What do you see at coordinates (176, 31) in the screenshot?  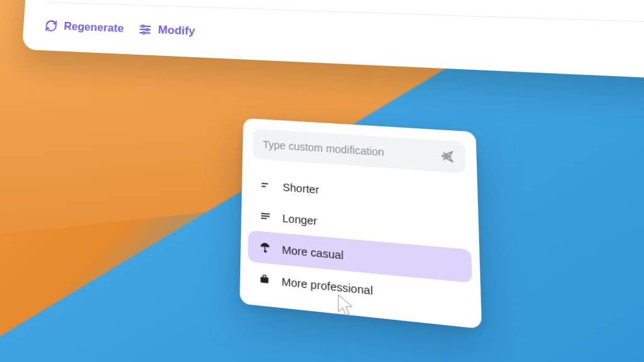 I see `modify-label: Modify` at bounding box center [176, 31].